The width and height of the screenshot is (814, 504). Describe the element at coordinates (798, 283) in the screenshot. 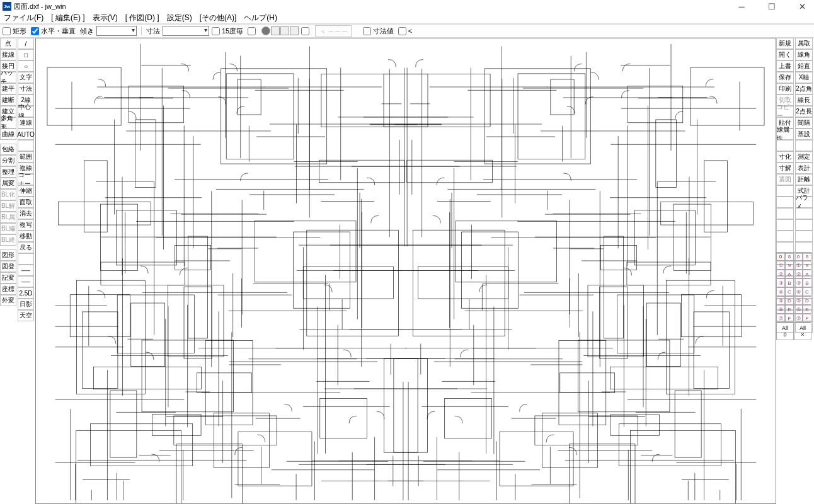

I see `layer-cell-3-2: ③` at that location.